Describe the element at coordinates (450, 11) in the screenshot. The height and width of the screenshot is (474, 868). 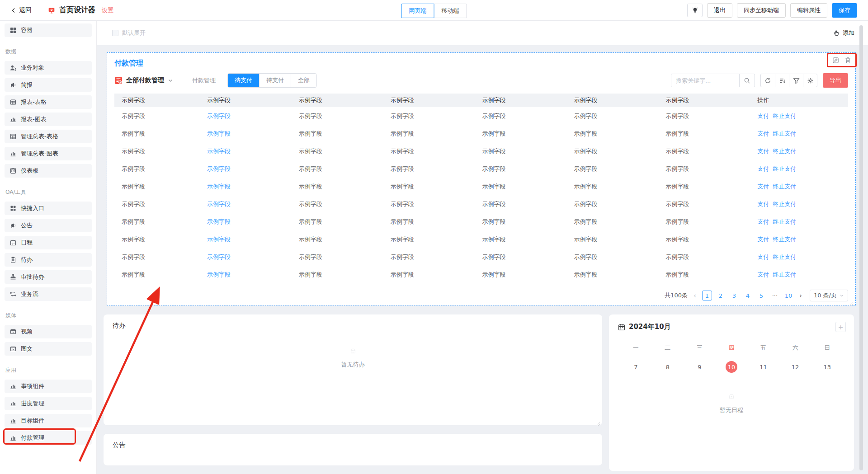
I see `tab-mobile: 移动端` at that location.